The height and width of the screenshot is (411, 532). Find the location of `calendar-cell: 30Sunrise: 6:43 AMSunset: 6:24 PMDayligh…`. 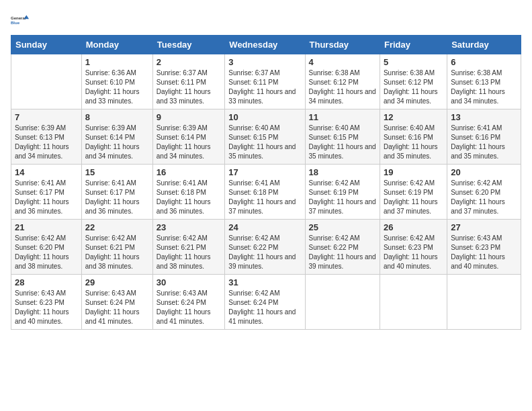

calendar-cell: 30Sunrise: 6:43 AMSunset: 6:24 PMDayligh… is located at coordinates (189, 302).